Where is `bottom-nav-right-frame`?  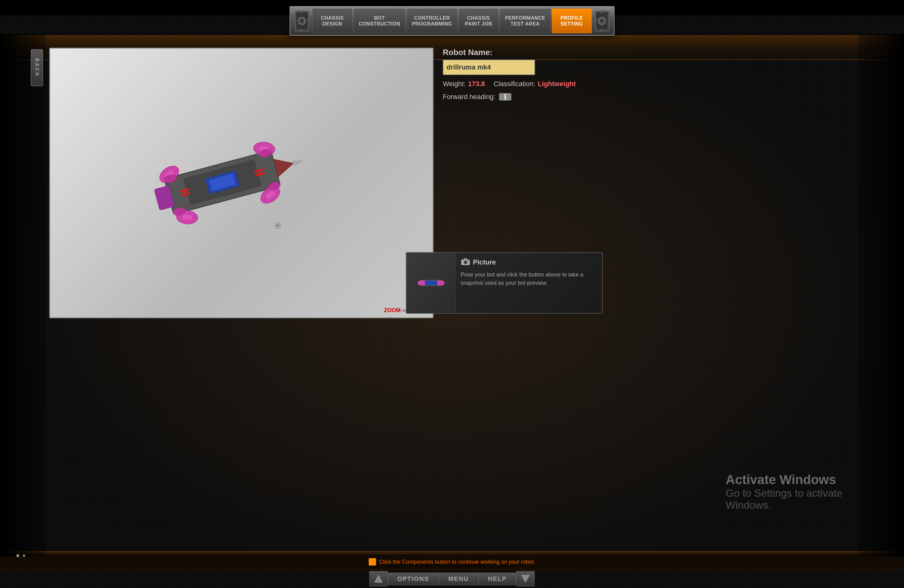 bottom-nav-right-frame is located at coordinates (526, 579).